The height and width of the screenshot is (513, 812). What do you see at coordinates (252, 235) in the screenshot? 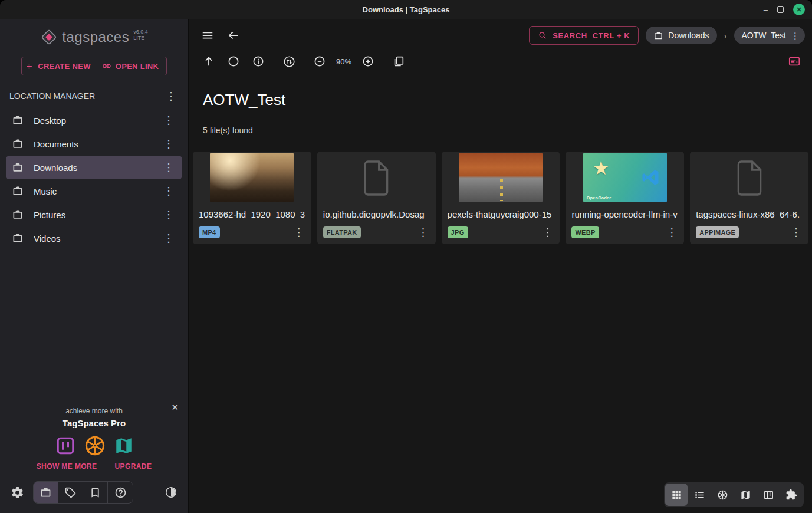
I see `file-card-footer: MP4⋮` at bounding box center [252, 235].